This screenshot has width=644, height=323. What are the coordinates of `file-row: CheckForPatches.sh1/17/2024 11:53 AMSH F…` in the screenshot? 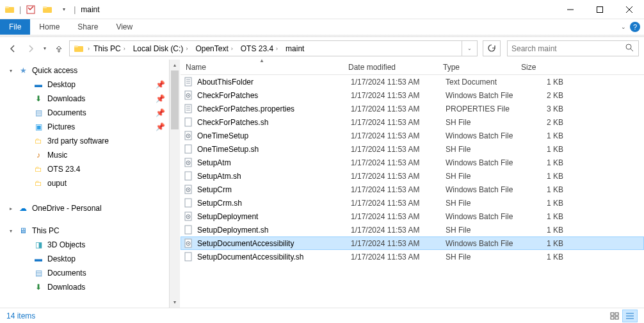 It's located at (412, 122).